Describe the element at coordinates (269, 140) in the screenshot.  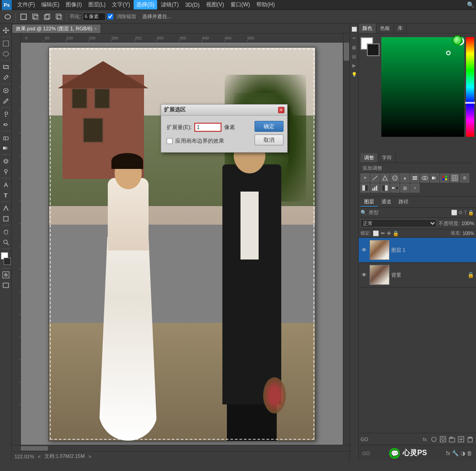
I see `dialog-cancel-btn: 取消` at that location.